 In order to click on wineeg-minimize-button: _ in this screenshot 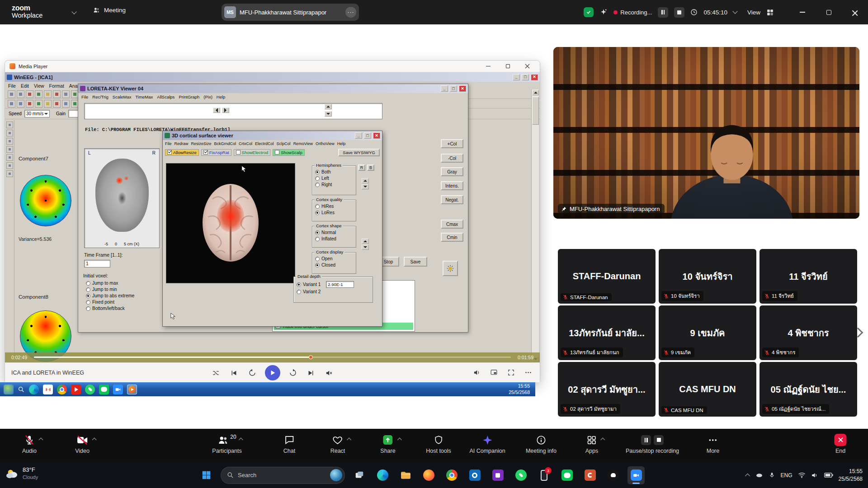, I will do `click(516, 77)`.